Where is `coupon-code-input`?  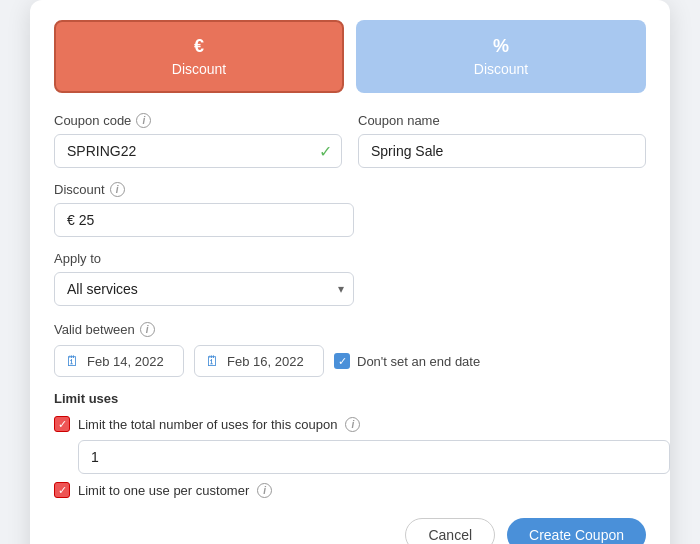
coupon-code-input is located at coordinates (198, 151).